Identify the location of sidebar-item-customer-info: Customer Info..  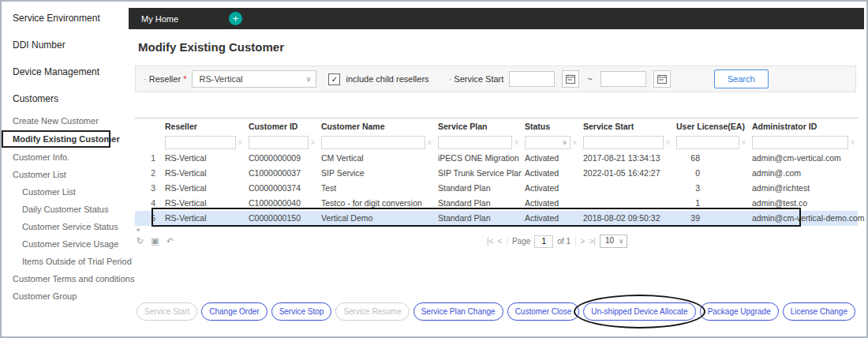
(65, 157).